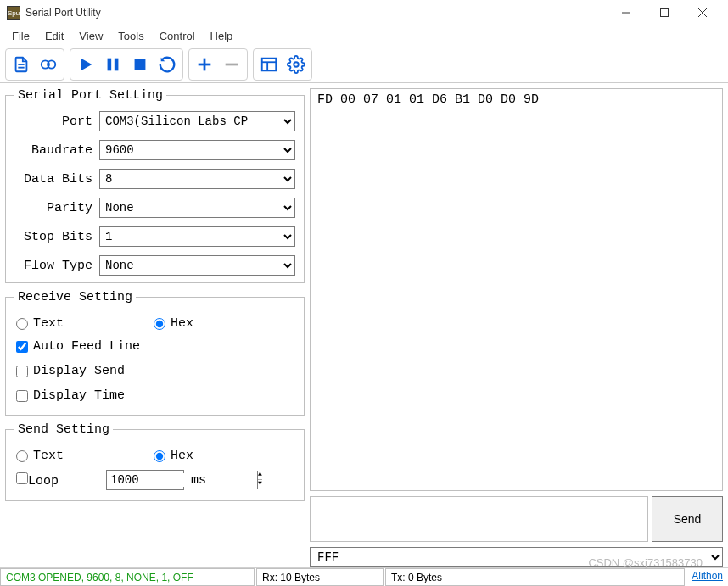  Describe the element at coordinates (48, 64) in the screenshot. I see `record-icon` at that location.